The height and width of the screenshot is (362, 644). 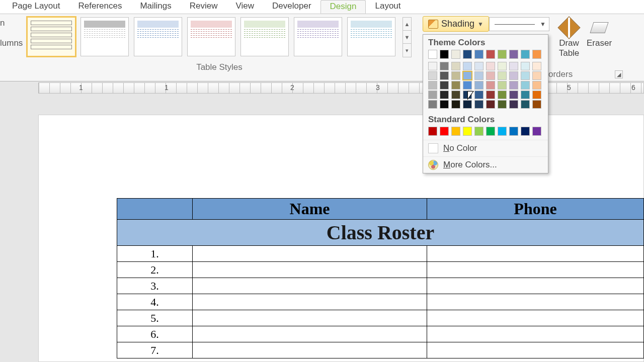 I want to click on shading-button: Shading ▼, so click(x=456, y=24).